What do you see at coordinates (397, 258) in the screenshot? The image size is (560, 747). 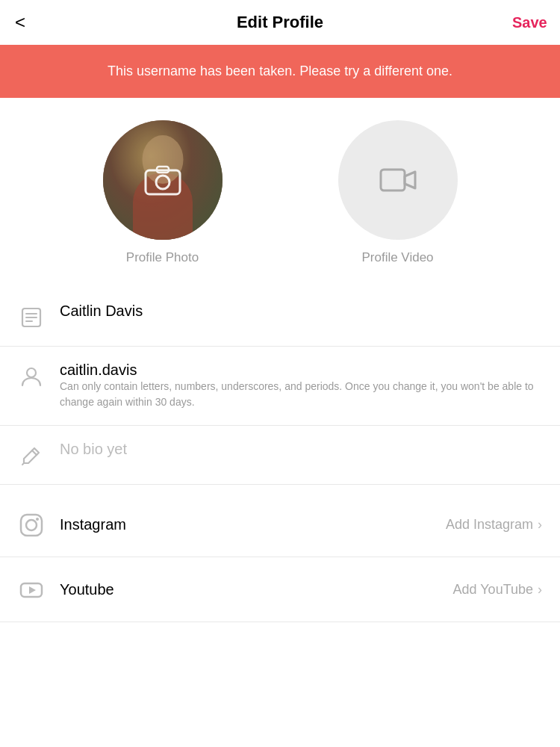 I see `profile-video-label: Profile Video` at bounding box center [397, 258].